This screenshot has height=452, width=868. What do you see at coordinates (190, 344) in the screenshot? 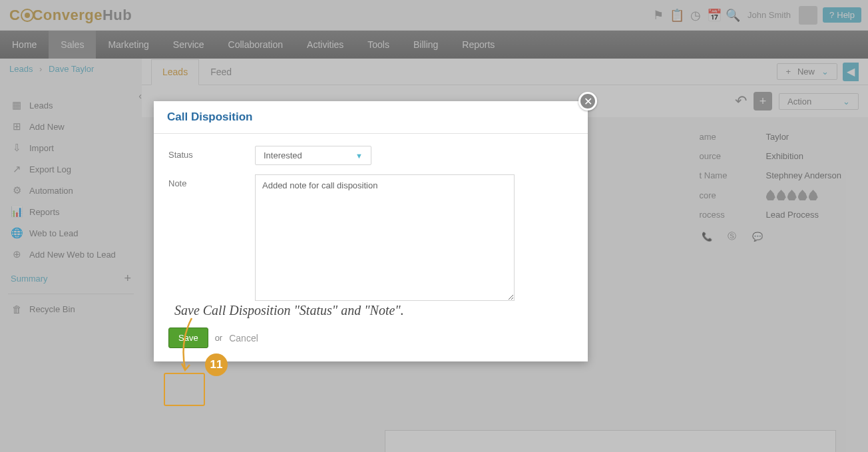
I see `annotation-arrow-icon` at bounding box center [190, 344].